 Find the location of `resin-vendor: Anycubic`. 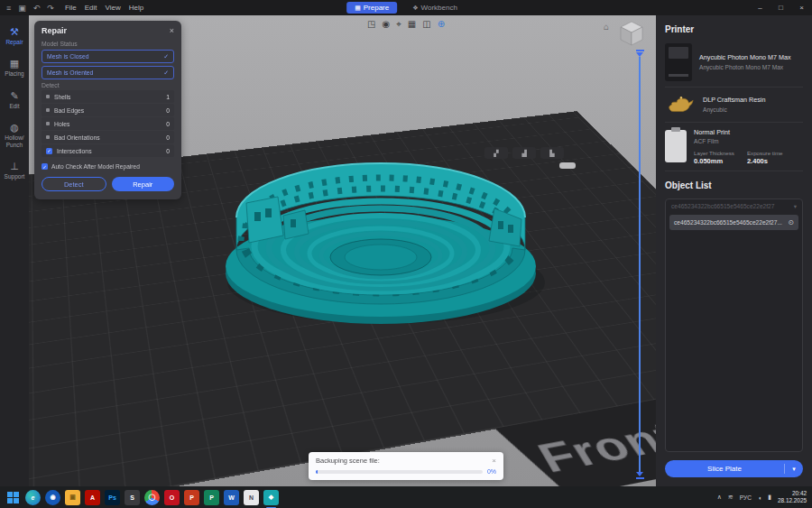

resin-vendor: Anycubic is located at coordinates (734, 110).